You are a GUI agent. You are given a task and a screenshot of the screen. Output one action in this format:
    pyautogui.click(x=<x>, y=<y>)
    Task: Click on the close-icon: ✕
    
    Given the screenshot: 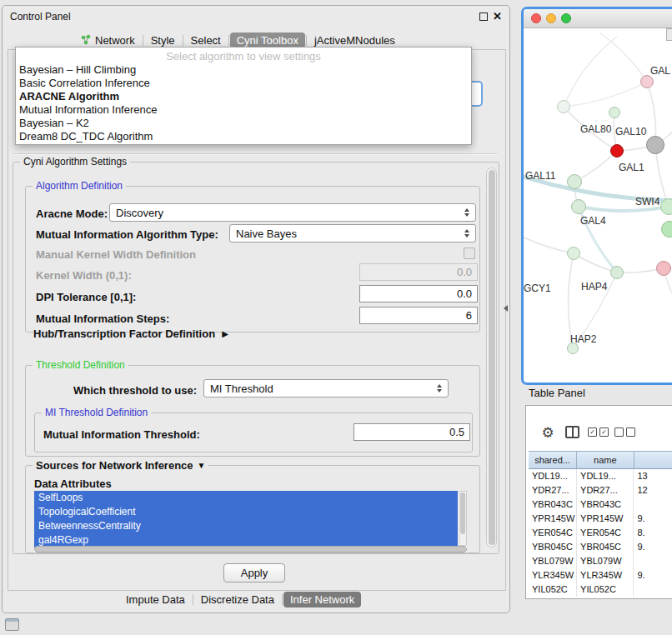 What is the action you would take?
    pyautogui.click(x=497, y=17)
    